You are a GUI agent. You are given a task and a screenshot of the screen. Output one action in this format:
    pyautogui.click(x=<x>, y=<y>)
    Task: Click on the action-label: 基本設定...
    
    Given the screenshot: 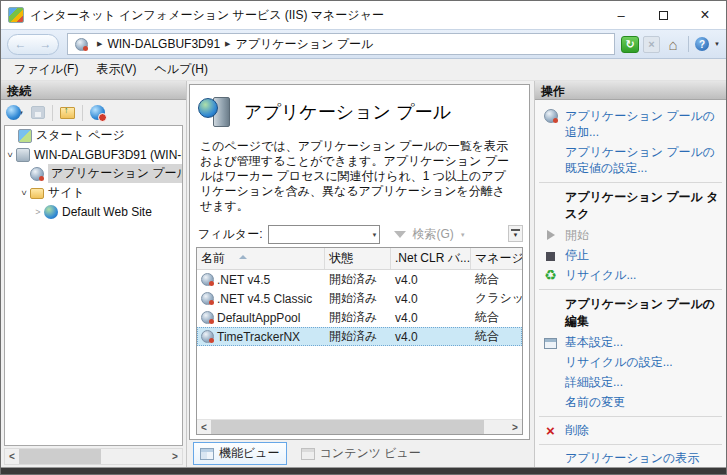 What is the action you would take?
    pyautogui.click(x=594, y=342)
    